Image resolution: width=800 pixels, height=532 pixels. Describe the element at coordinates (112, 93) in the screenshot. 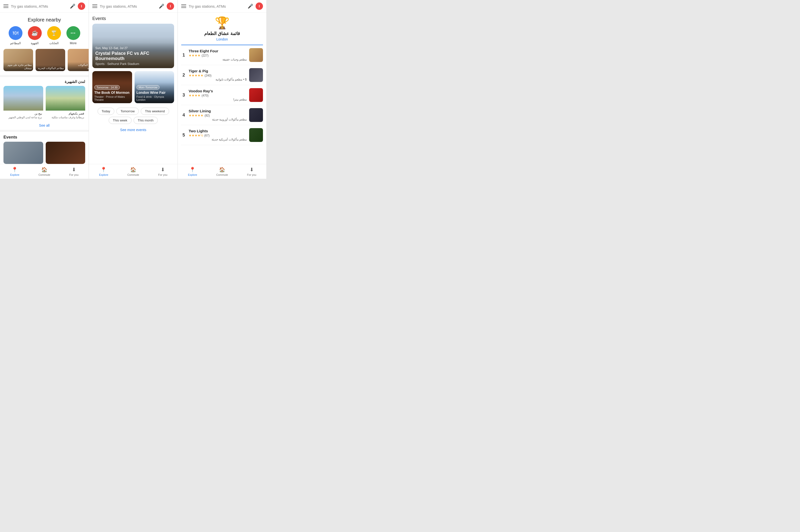

I see `theater-overlay: Tomorrow · 14:30 The Book Of Mormon Thea…` at that location.